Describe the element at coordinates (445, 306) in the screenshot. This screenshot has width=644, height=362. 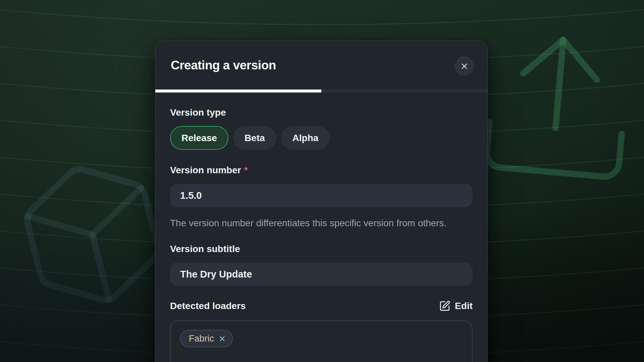
I see `square-pen-icon` at that location.